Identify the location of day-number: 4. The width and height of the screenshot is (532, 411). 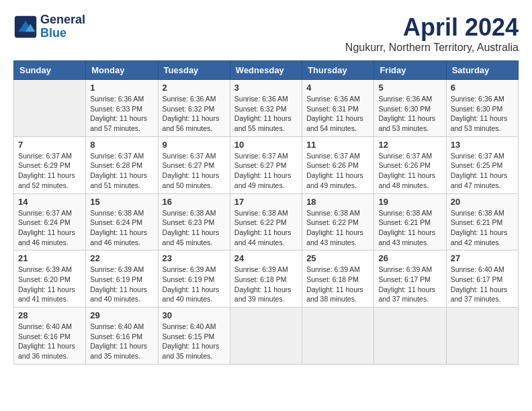
(338, 87).